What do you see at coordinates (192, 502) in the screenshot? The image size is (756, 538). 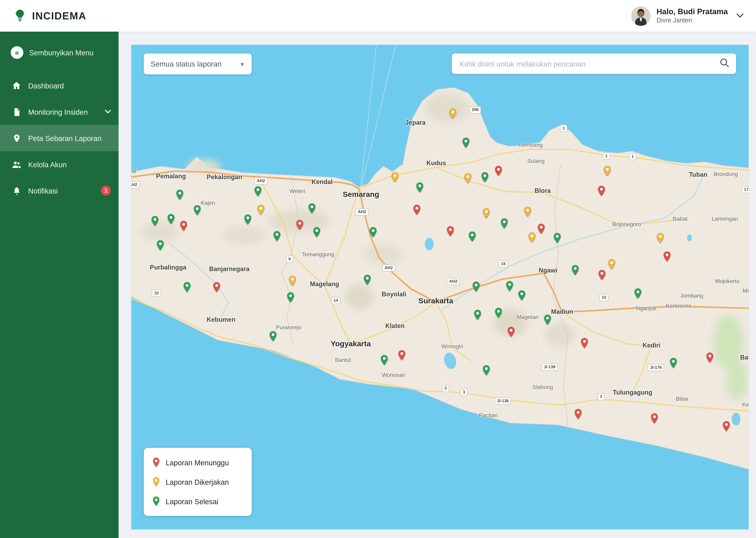 I see `legend-label: Laporan Selesai` at bounding box center [192, 502].